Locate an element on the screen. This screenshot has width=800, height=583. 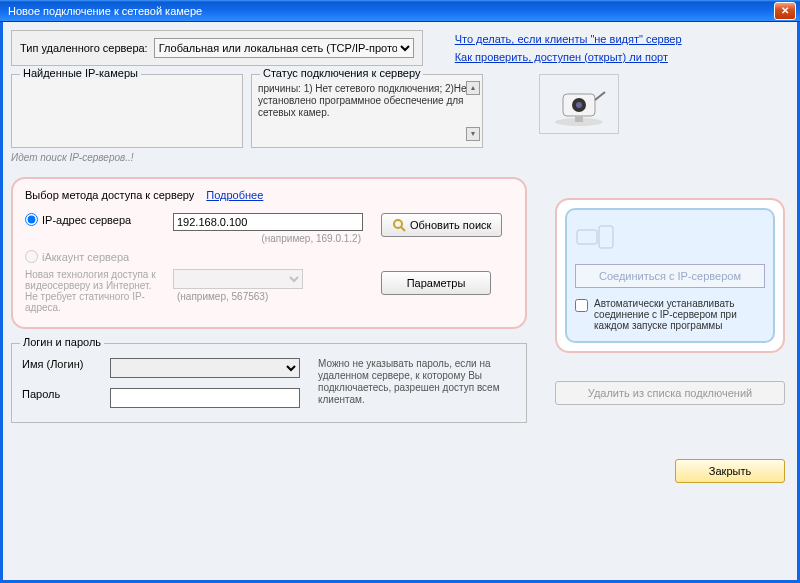
link-check-port: Как проверить, доступен (открыт) ли порт is located at coordinates (562, 57).